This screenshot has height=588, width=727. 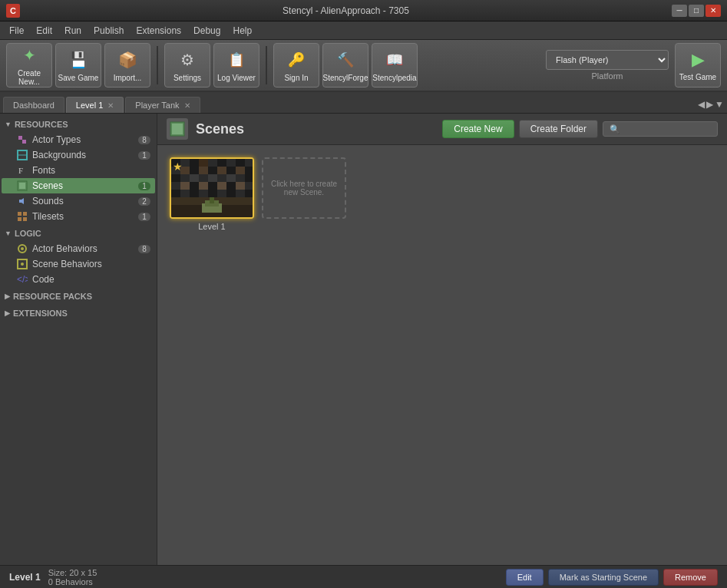 I want to click on actor-types-badge: 8, so click(x=144, y=140).